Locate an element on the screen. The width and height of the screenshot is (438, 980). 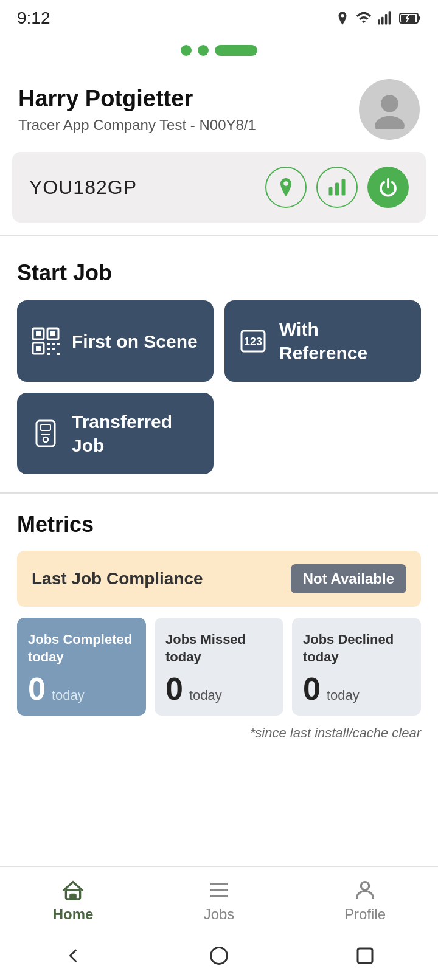
user-name: Harry Potgietter is located at coordinates (137, 99).